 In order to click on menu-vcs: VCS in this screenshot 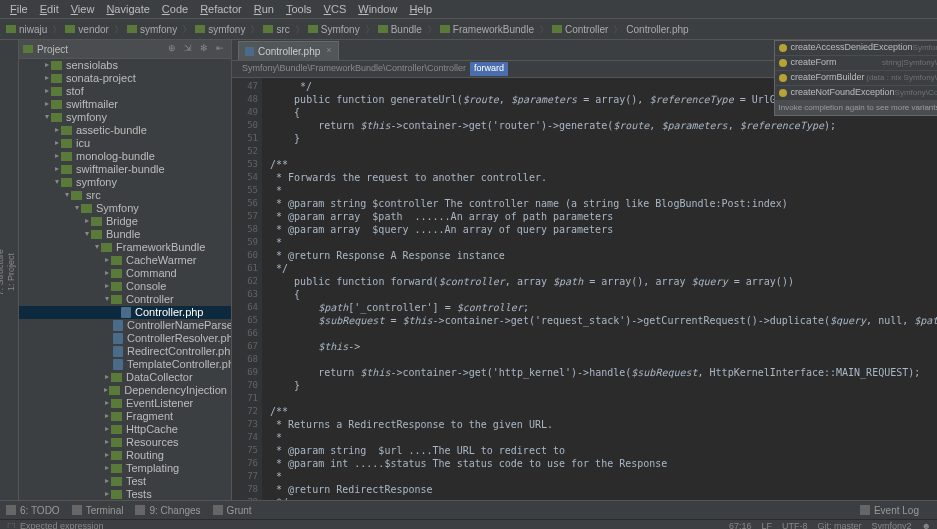, I will do `click(336, 9)`.